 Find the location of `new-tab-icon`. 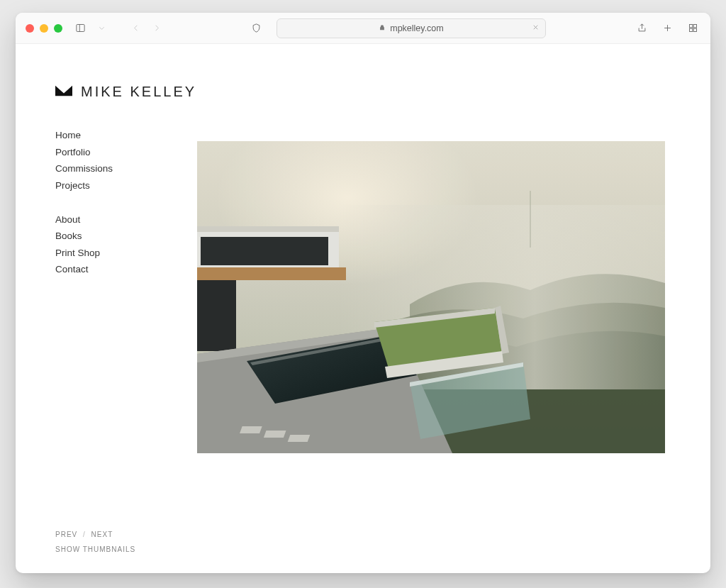

new-tab-icon is located at coordinates (667, 28).